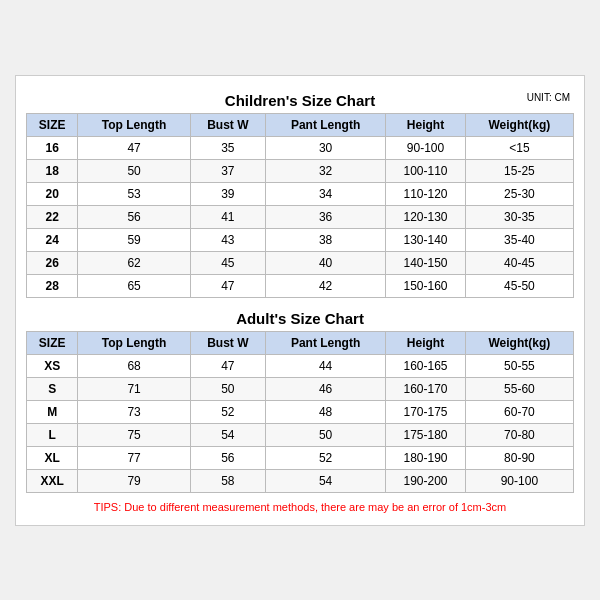 This screenshot has height=600, width=600. Describe the element at coordinates (52, 286) in the screenshot. I see `table-cell: 28` at that location.